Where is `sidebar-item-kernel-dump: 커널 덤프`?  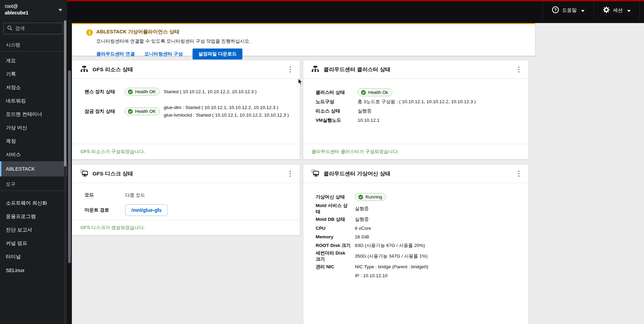 sidebar-item-kernel-dump: 커널 덤프 is located at coordinates (34, 244).